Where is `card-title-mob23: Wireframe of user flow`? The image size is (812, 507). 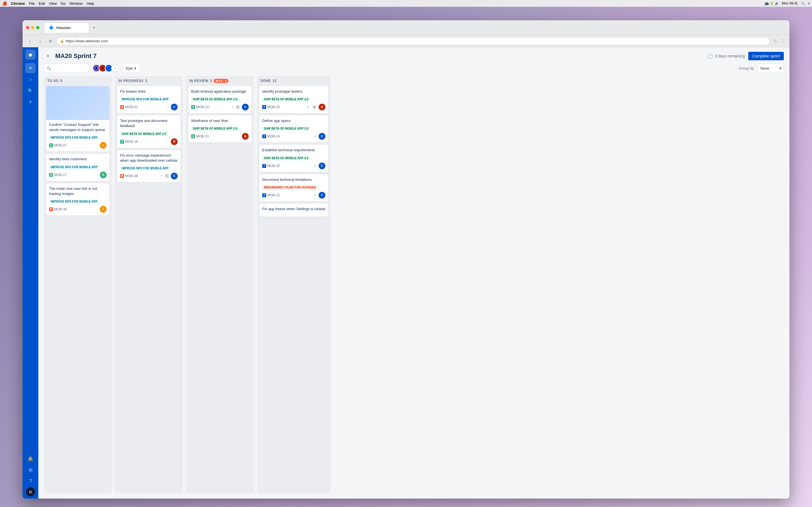 card-title-mob23: Wireframe of user flow is located at coordinates (220, 121).